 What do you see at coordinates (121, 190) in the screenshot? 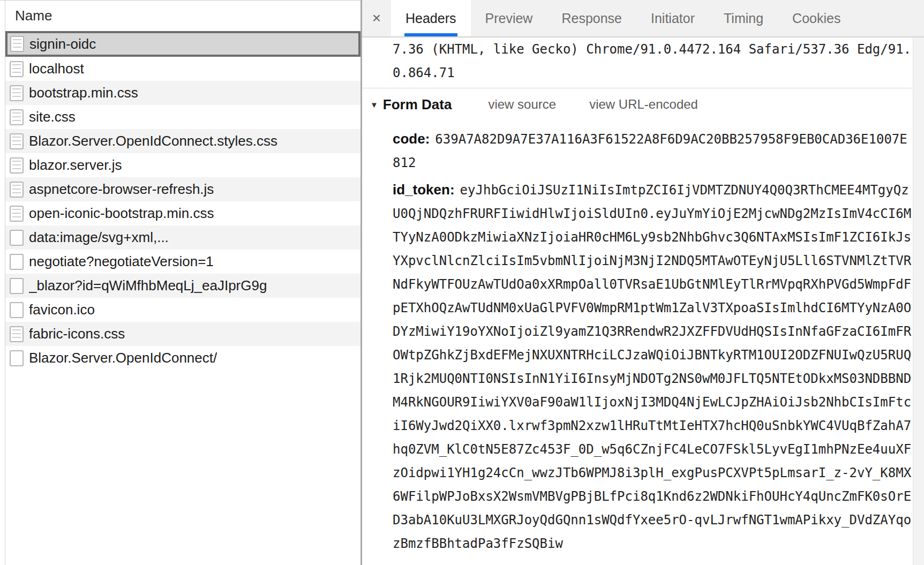
I see `request-name-label: aspnetcore-browser-refresh.js` at bounding box center [121, 190].